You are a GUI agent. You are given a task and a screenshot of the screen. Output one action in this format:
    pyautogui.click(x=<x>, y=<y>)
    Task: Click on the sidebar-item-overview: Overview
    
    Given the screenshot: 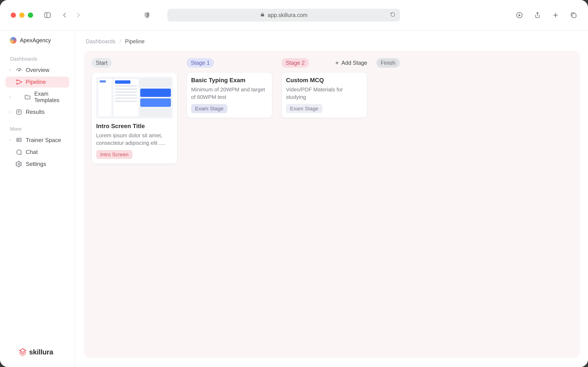 What is the action you would take?
    pyautogui.click(x=37, y=70)
    